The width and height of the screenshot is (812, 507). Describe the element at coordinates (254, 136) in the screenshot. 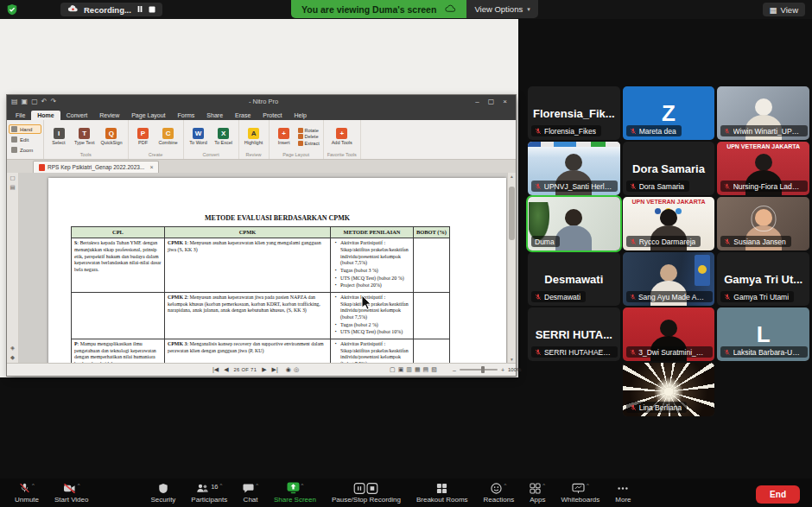

I see `highlight-button: AHighlight` at that location.